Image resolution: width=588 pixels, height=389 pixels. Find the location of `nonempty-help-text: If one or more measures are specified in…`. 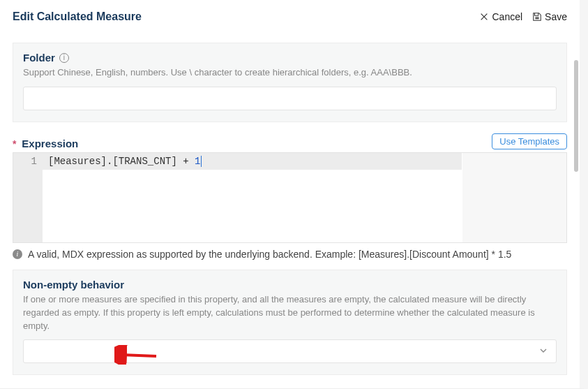

nonempty-help-text: If one or more measures are specified in… is located at coordinates (290, 313).